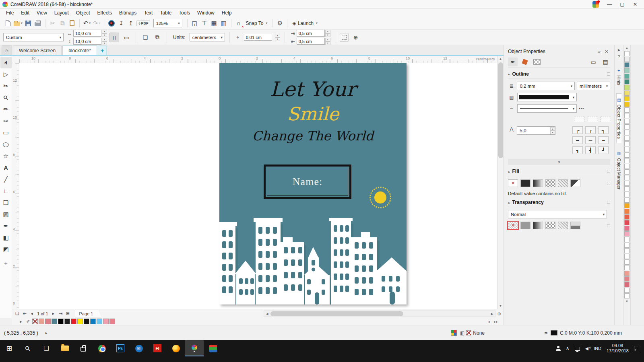 The width and height of the screenshot is (644, 362). I want to click on menu-bitmaps: Bitmaps, so click(128, 13).